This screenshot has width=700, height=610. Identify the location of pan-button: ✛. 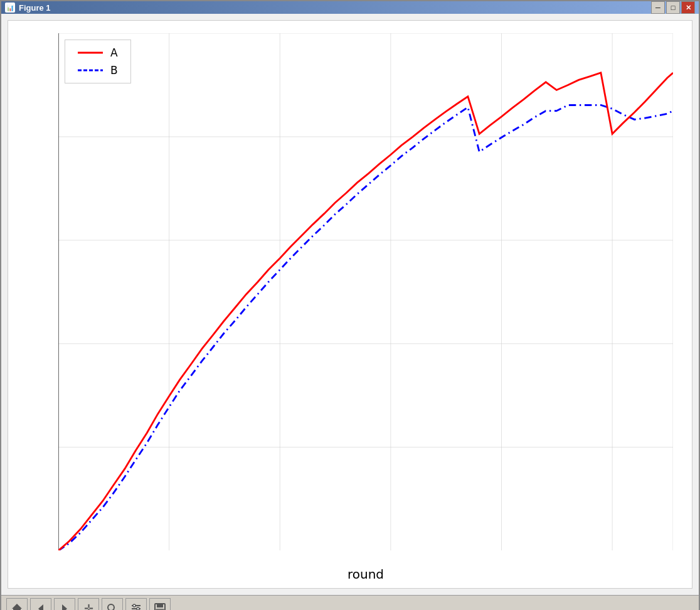
(88, 604).